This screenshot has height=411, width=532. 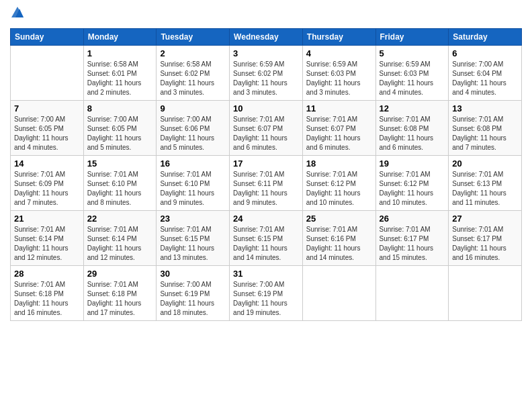 I want to click on day-number: 6, so click(x=485, y=54).